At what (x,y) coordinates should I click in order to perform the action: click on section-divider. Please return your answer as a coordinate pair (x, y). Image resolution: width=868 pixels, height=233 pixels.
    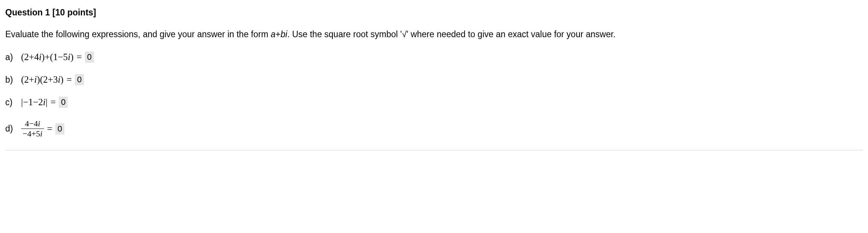
    Looking at the image, I should click on (434, 150).